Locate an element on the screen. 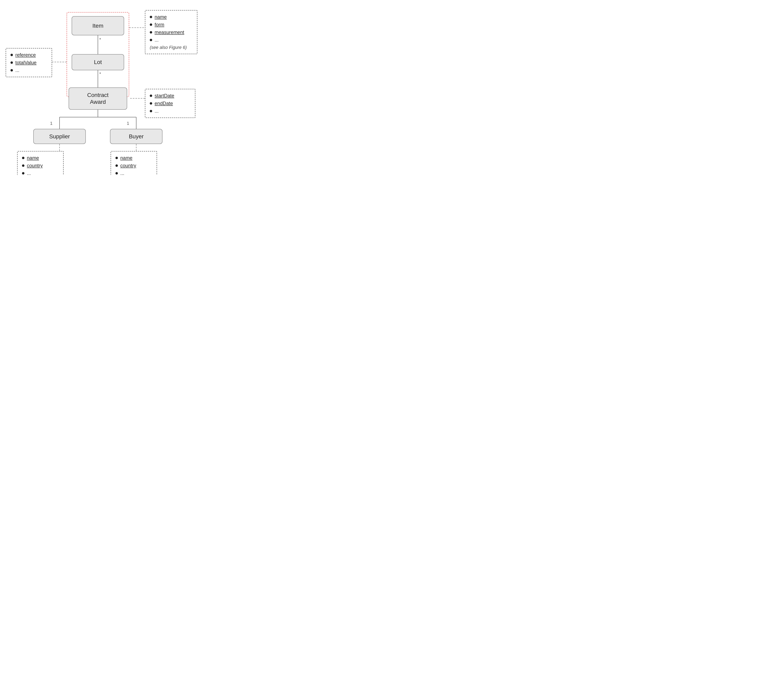  item-lot-multiplicity: * is located at coordinates (100, 40).